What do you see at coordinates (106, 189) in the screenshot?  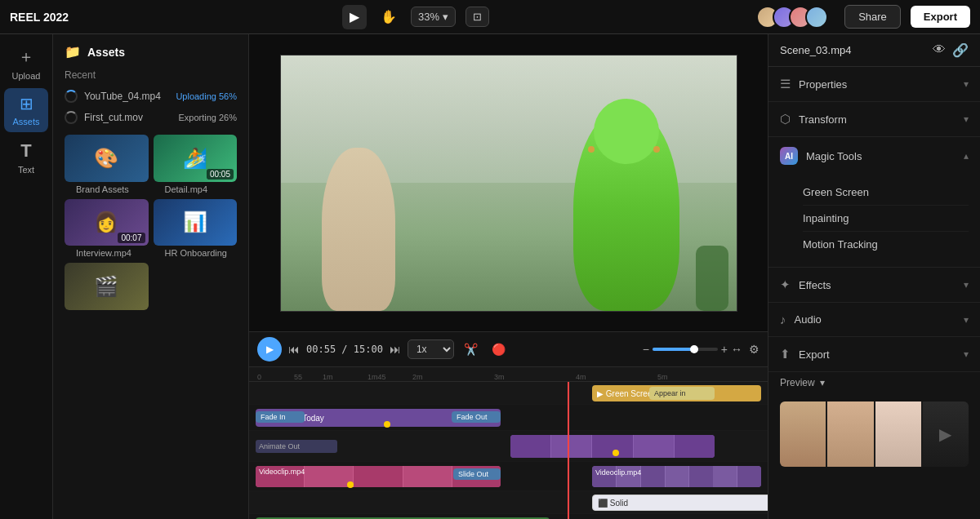 I see `asset-label-brand: Brand Assets` at bounding box center [106, 189].